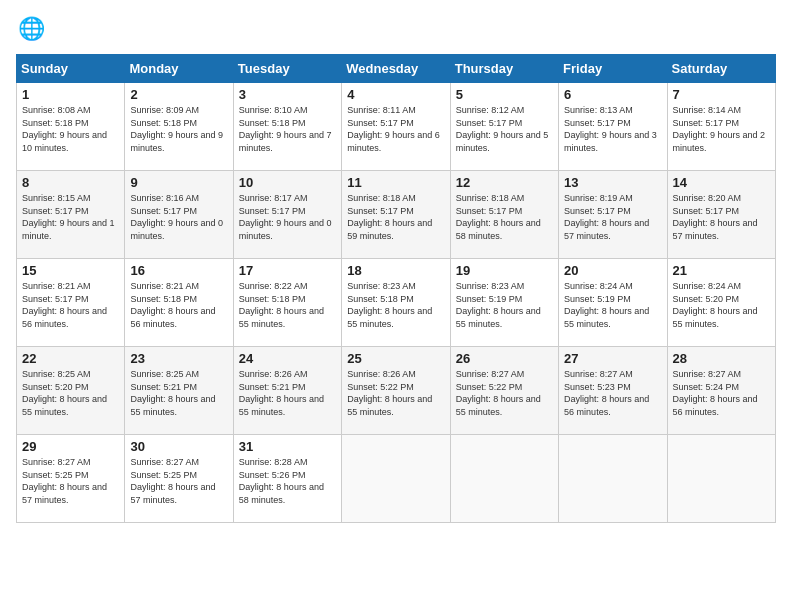  Describe the element at coordinates (178, 481) in the screenshot. I see `cell-details: Sunrise: 8:27 AMSunset: 5:25 PMDaylight:…` at that location.